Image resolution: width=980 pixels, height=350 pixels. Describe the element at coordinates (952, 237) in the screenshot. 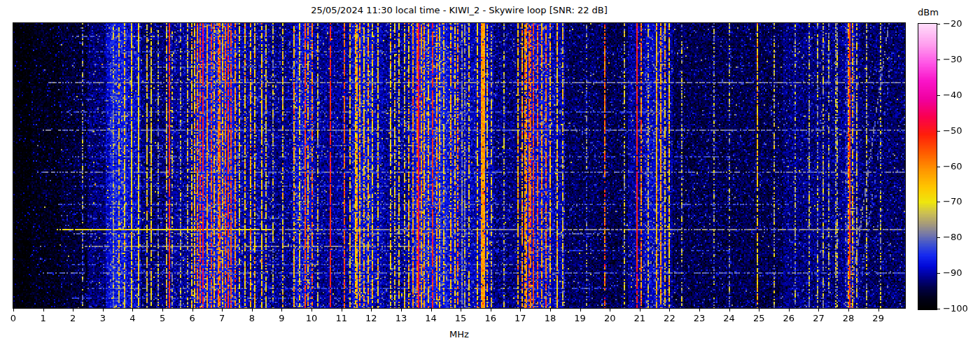

I see `colorbar-tick-label: −80` at that location.